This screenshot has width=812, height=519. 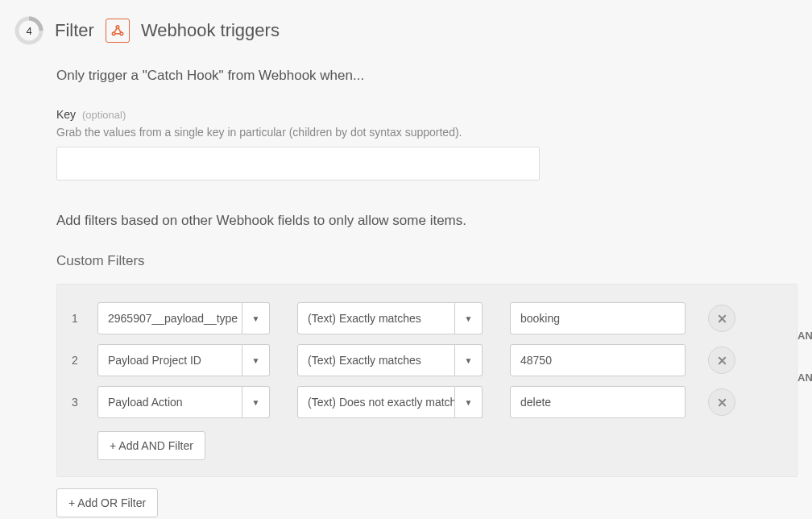 I want to click on filter-field-select: 2965907__payload__type, so click(x=170, y=318).